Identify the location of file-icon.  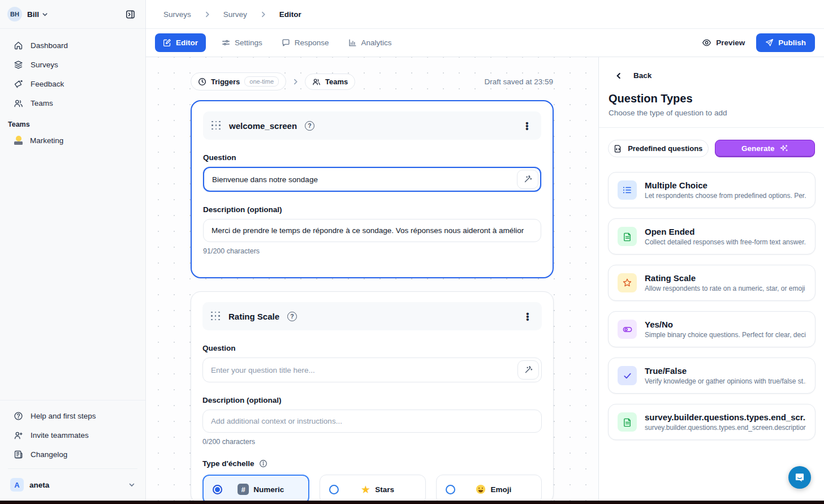
(618, 148).